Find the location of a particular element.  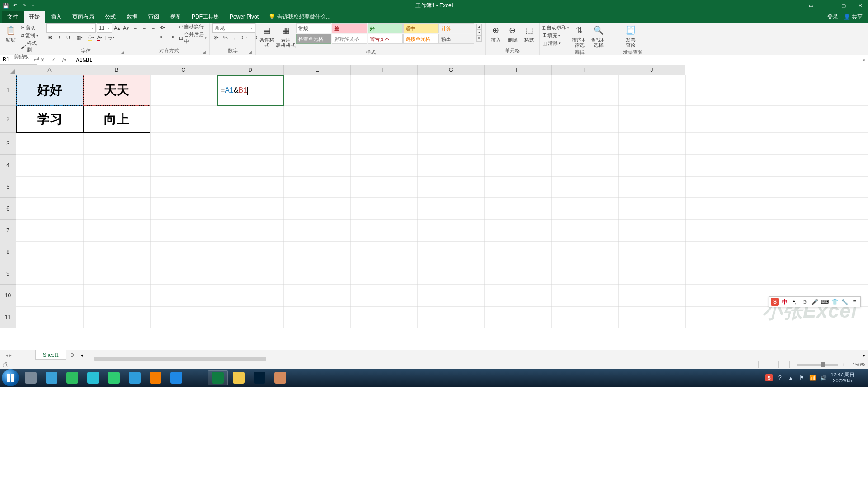

orientation-button: ⟲▾ is located at coordinates (162, 28).